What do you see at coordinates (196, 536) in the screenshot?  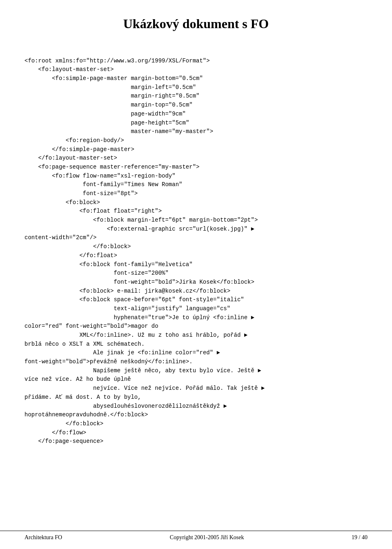 I see `footer: Architektura FO Copyright 2001-2005 Jiří…` at bounding box center [196, 536].